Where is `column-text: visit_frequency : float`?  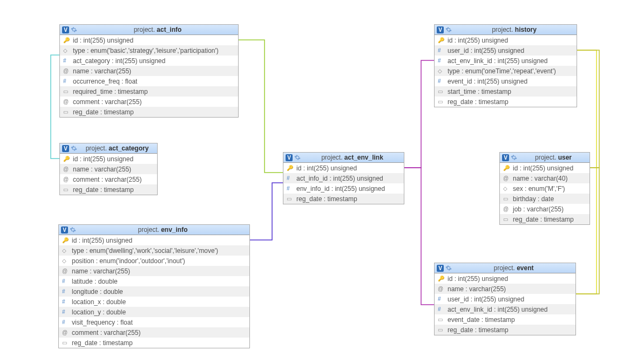 column-text: visit_frequency : float is located at coordinates (159, 322).